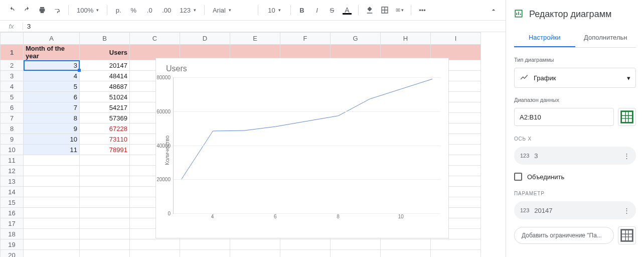 The height and width of the screenshot is (257, 644). Describe the element at coordinates (575, 78) in the screenshot. I see `chart-type-dropdown: График ▾` at that location.